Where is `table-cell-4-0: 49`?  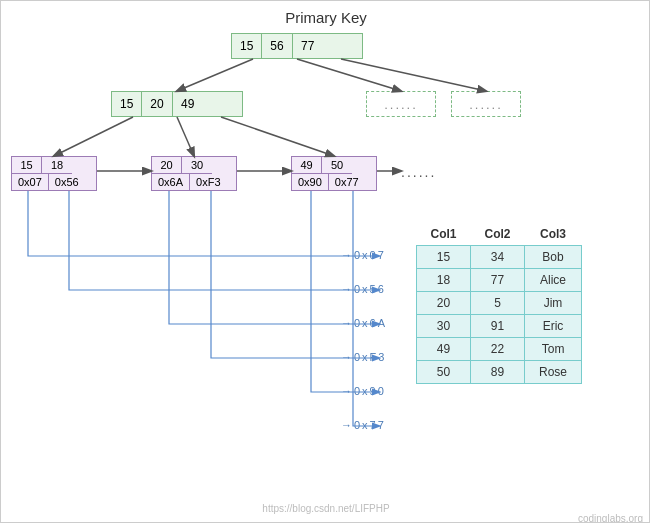 table-cell-4-0: 49 is located at coordinates (444, 350).